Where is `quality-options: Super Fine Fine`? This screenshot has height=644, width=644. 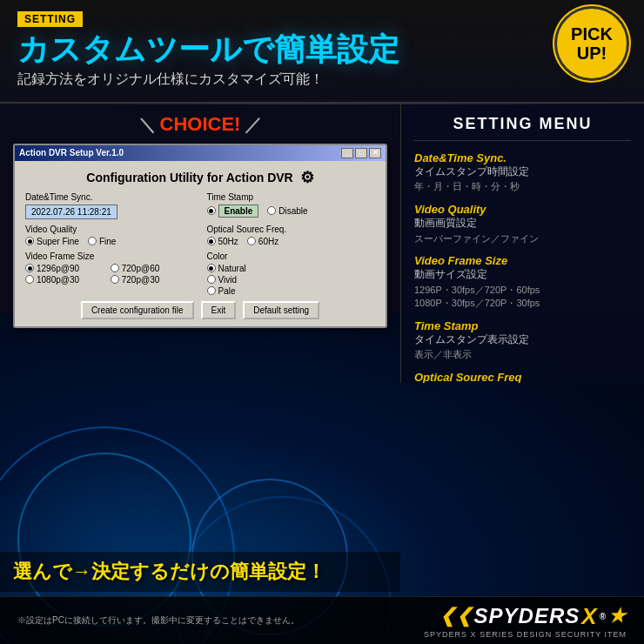
quality-options: Super Fine Fine is located at coordinates (110, 242).